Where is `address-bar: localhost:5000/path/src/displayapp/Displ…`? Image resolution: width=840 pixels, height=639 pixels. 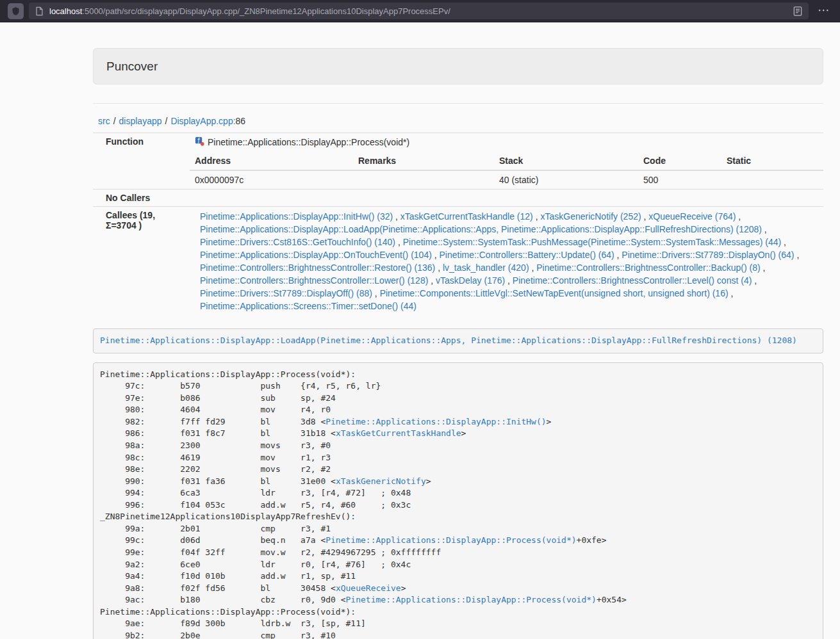
address-bar: localhost:5000/path/src/displayapp/Displ… is located at coordinates (419, 11).